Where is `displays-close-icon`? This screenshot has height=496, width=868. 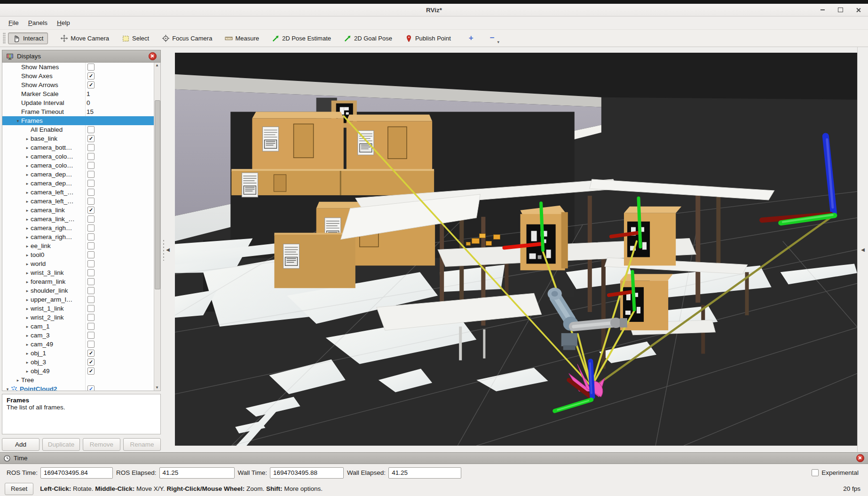
displays-close-icon is located at coordinates (152, 56).